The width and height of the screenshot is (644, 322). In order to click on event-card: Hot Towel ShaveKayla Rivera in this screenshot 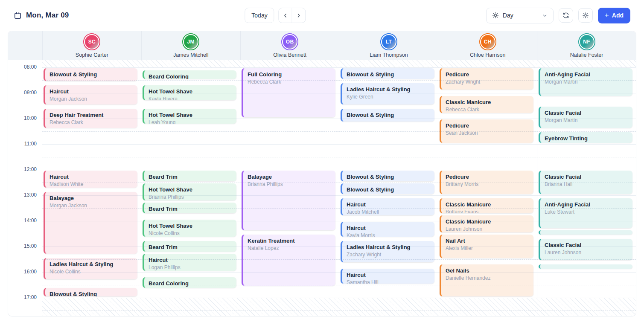, I will do `click(189, 93)`.